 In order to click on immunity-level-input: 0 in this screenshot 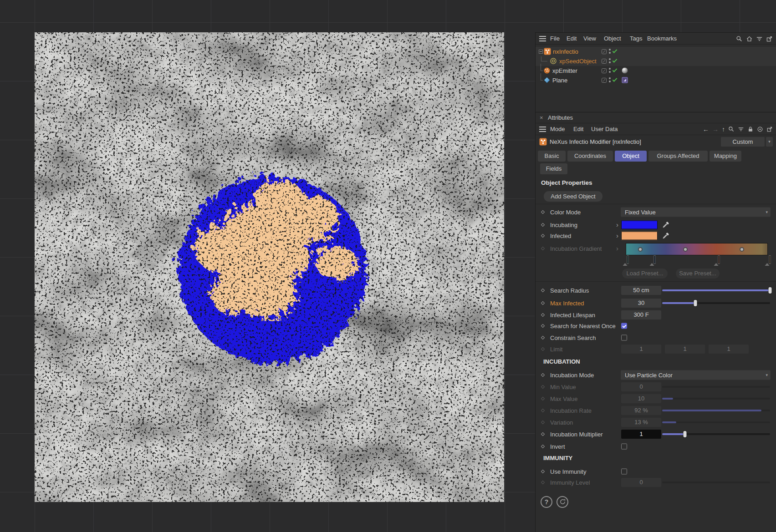, I will do `click(641, 482)`.